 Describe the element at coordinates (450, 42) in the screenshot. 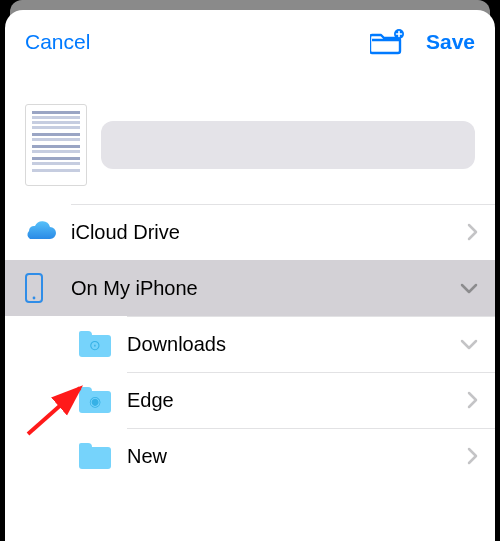

I see `save-button: Save` at that location.